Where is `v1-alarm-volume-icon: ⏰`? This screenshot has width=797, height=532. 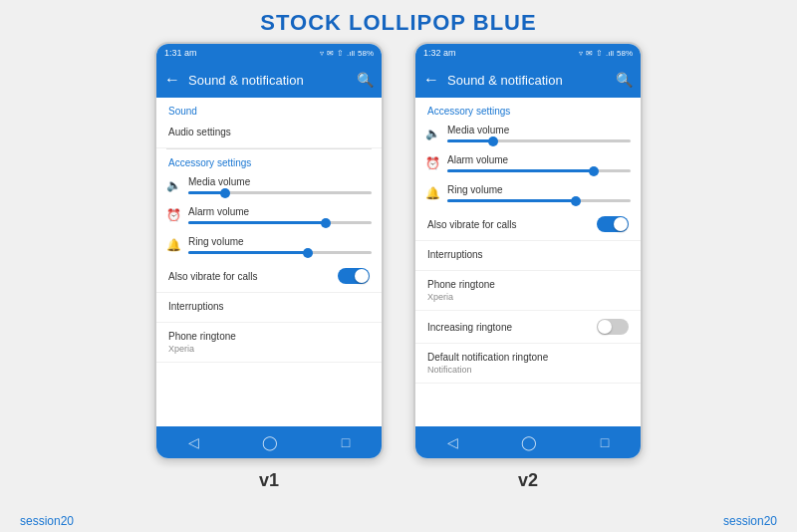
v1-alarm-volume-icon: ⏰ is located at coordinates (173, 215).